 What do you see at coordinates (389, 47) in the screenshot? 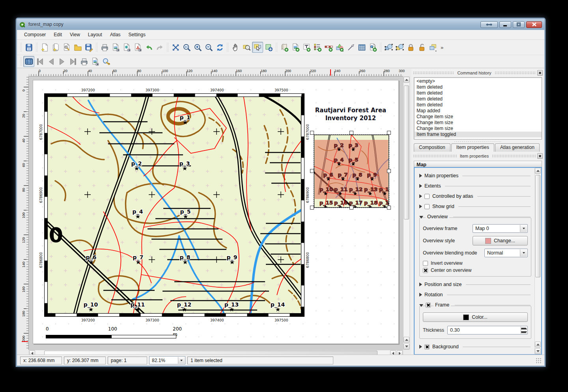
I see `group-items-button` at bounding box center [389, 47].